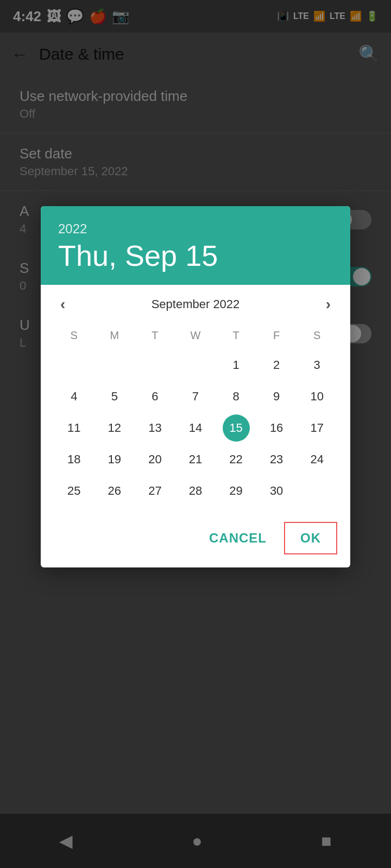 The height and width of the screenshot is (868, 391). Describe the element at coordinates (276, 459) in the screenshot. I see `calendar-day: 23` at that location.